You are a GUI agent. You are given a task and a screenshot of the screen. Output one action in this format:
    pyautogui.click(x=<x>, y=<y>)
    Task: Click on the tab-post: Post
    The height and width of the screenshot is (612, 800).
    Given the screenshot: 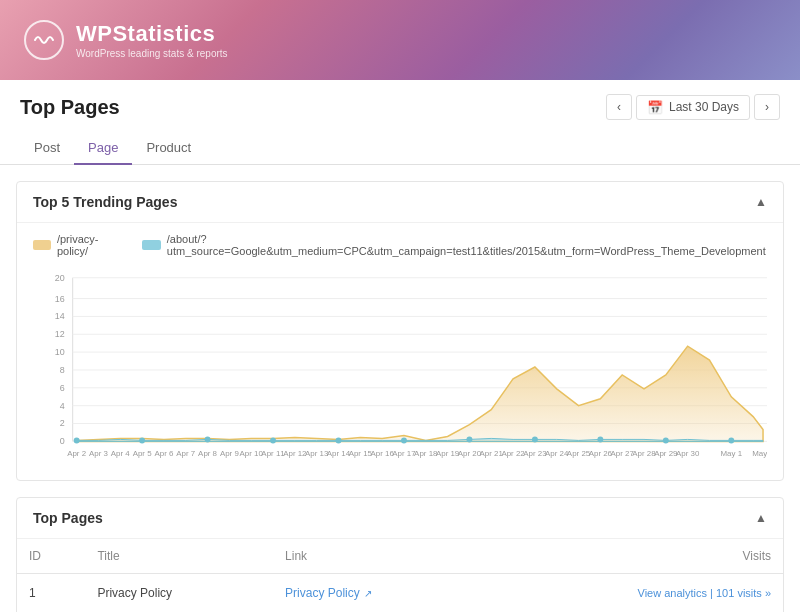 What is the action you would take?
    pyautogui.click(x=47, y=148)
    